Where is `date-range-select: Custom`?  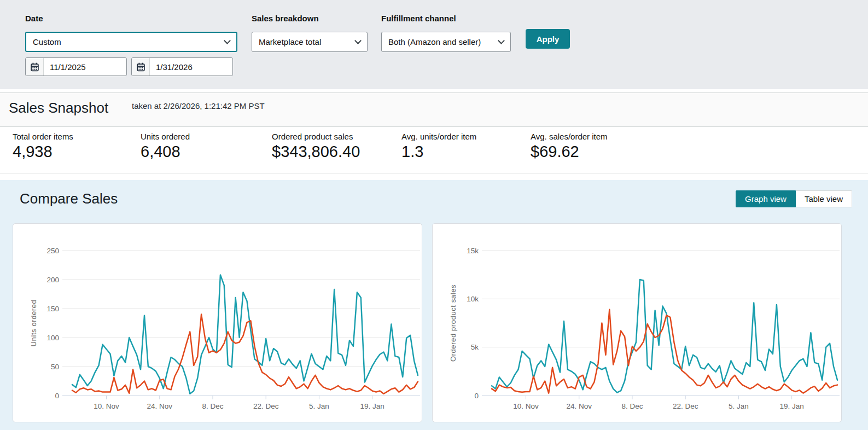
date-range-select: Custom is located at coordinates (131, 42).